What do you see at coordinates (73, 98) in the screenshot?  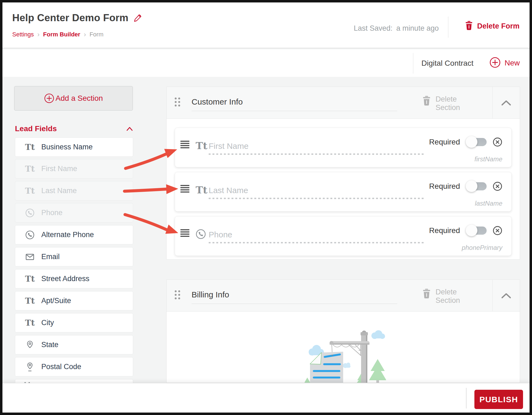 I see `add-section-button: Add a Section` at bounding box center [73, 98].